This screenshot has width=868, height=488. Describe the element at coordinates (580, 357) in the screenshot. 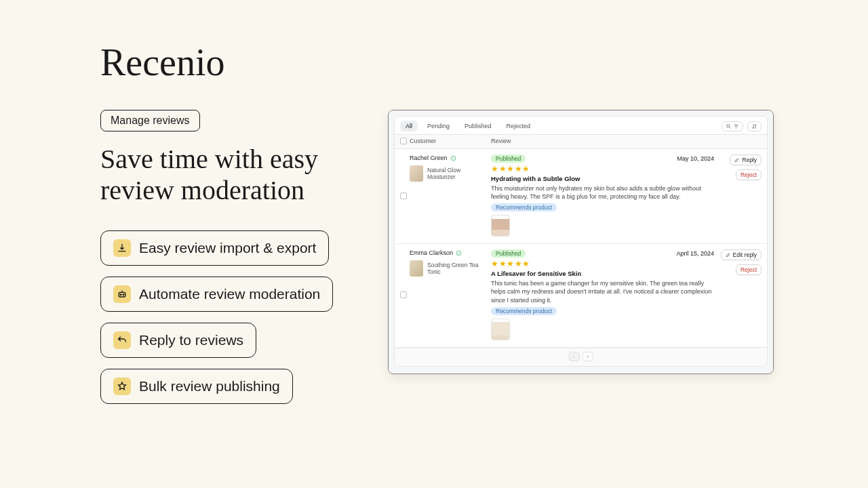

I see `pagination: ‹ ›` at that location.